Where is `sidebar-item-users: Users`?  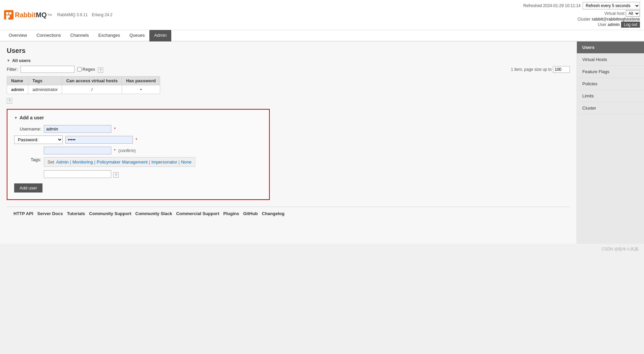
sidebar-item-users: Users is located at coordinates (610, 48).